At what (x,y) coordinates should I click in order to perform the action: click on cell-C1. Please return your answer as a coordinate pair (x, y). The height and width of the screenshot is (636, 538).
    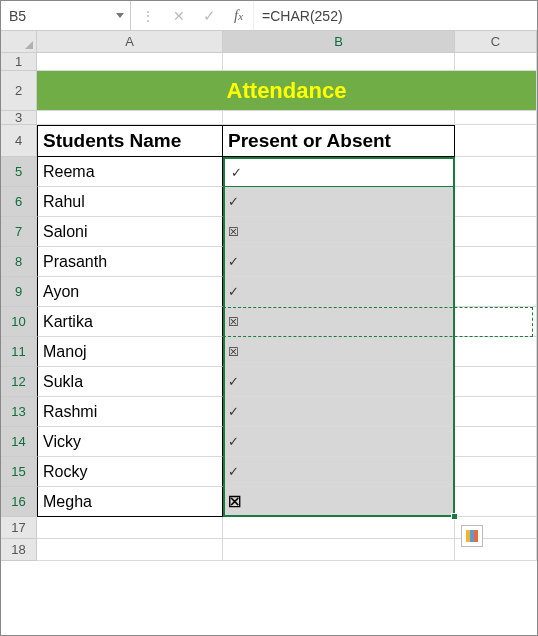
    Looking at the image, I should click on (496, 62).